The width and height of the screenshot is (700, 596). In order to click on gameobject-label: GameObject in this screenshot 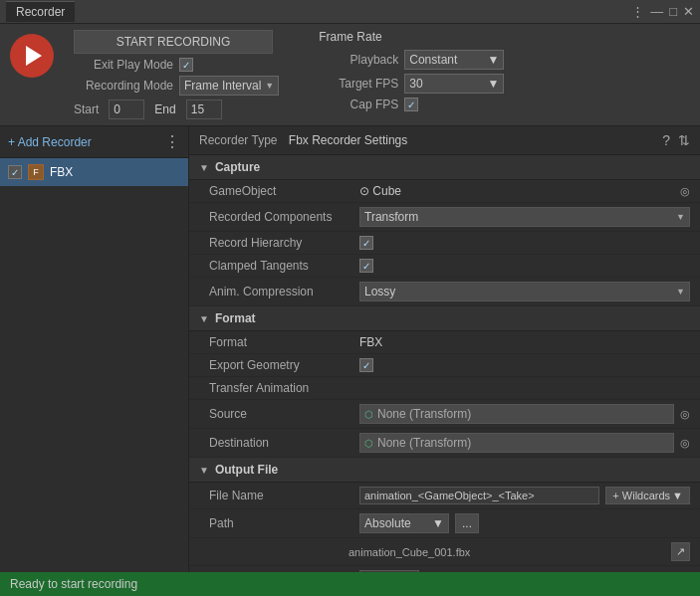, I will do `click(281, 191)`.